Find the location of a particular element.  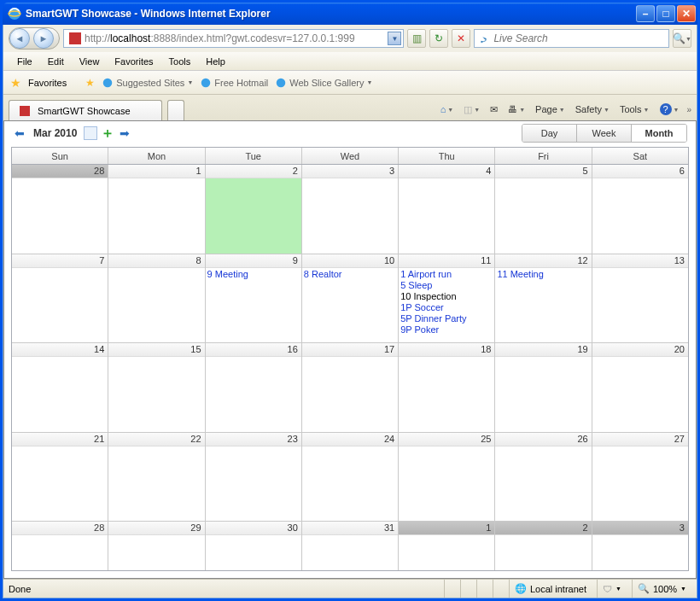

calendar-cell: 21 is located at coordinates (60, 477).